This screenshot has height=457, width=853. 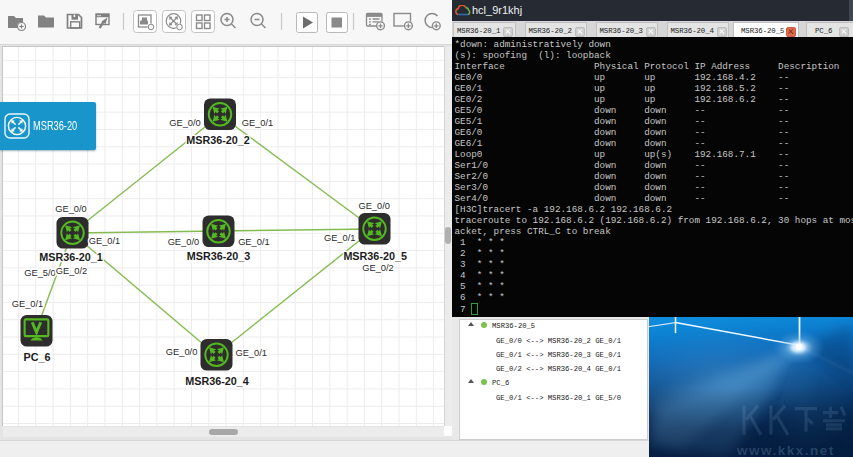 What do you see at coordinates (217, 381) in the screenshot?
I see `svg-text: MSR36-20_4` at bounding box center [217, 381].